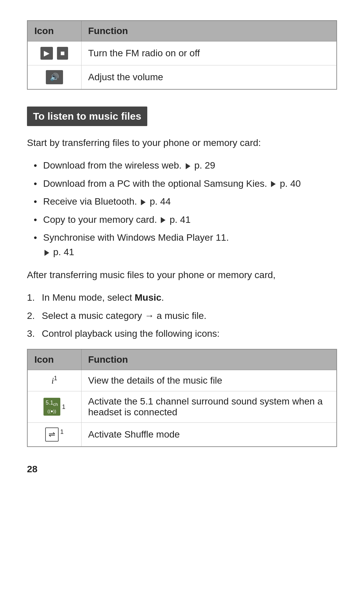 This screenshot has height=597, width=364. I want to click on superscript-2: 1, so click(63, 407).